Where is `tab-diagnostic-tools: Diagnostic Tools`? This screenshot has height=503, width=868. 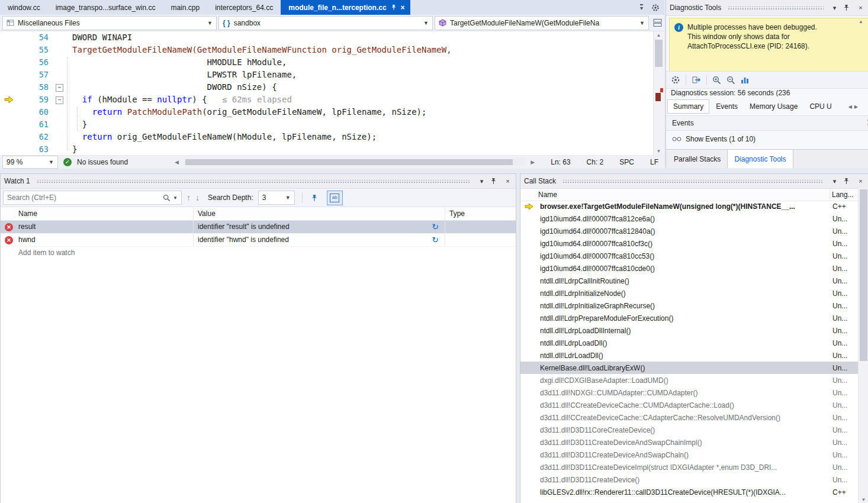 tab-diagnostic-tools: Diagnostic Tools is located at coordinates (760, 159).